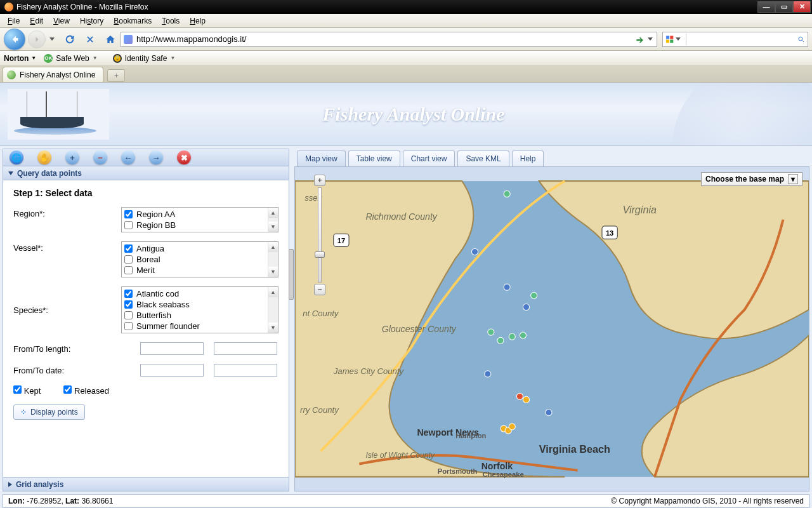  I want to click on url-dropdown-icon, so click(650, 39).